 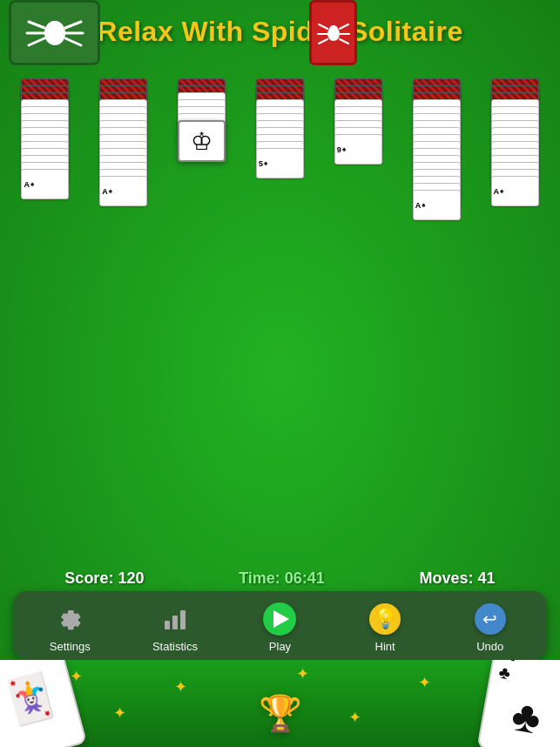 What do you see at coordinates (280, 627) in the screenshot?
I see `play-button: Play` at bounding box center [280, 627].